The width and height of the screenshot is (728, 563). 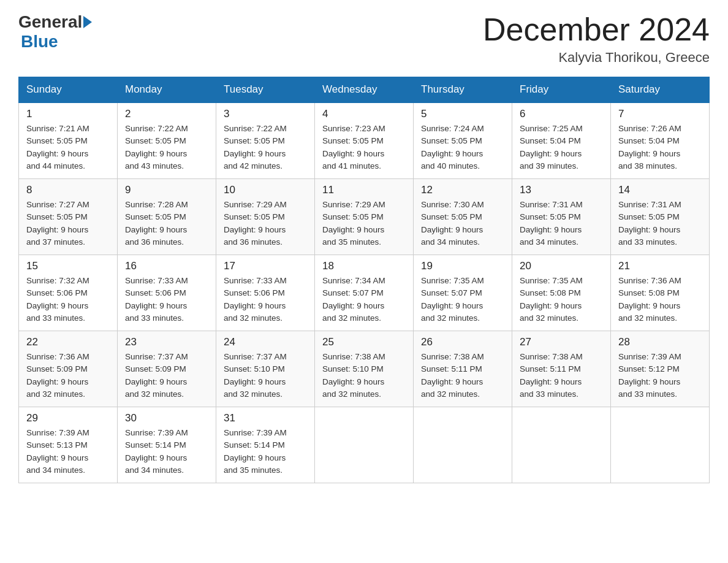 What do you see at coordinates (364, 293) in the screenshot?
I see `week-row-3: 15Sunrise: 7:32 AMSunset: 5:06 PMDayligh…` at bounding box center [364, 293].